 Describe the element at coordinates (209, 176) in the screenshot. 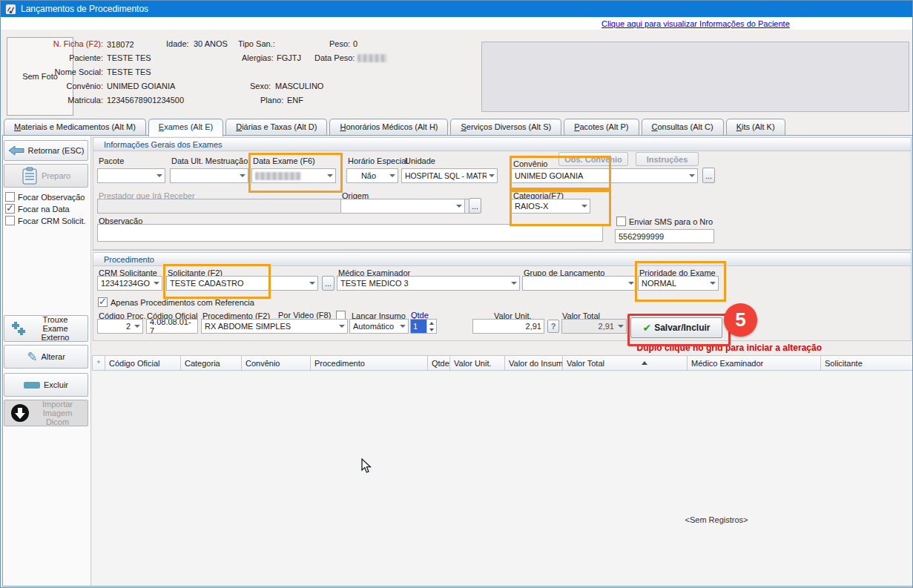

I see `data-ult-select` at that location.